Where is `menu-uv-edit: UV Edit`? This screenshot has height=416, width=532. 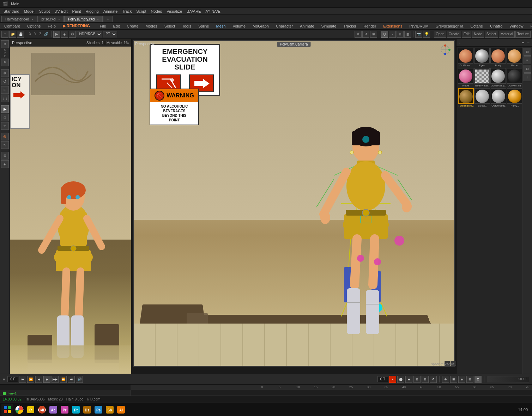 menu-uv-edit: UV Edit is located at coordinates (61, 11).